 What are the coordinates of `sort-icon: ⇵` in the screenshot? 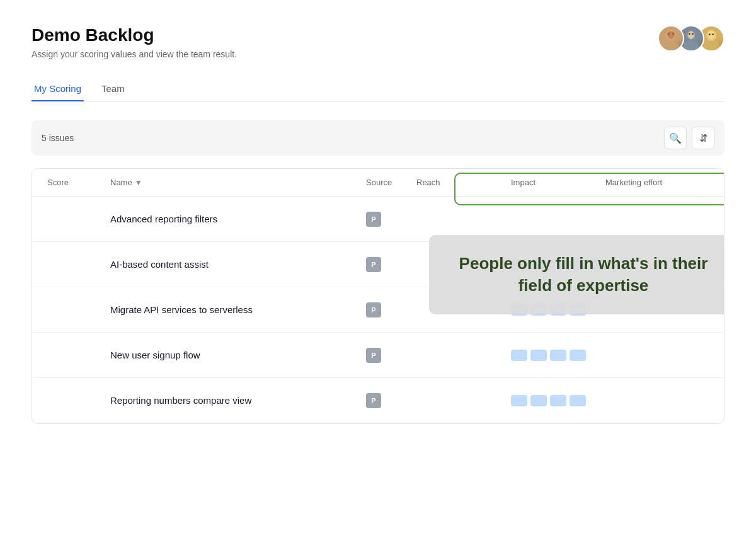 It's located at (703, 139).